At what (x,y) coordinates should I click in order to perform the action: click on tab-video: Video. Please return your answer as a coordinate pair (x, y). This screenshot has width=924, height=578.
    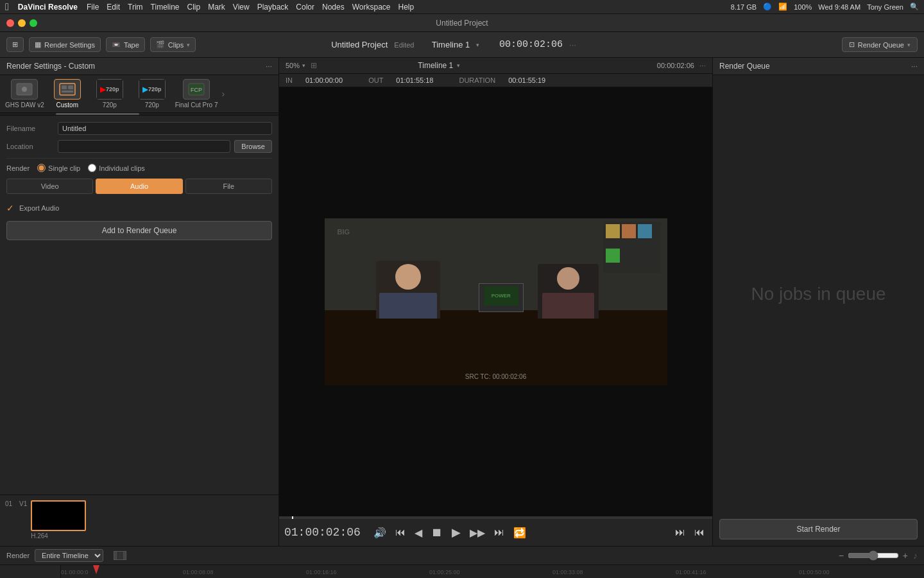
    Looking at the image, I should click on (50, 186).